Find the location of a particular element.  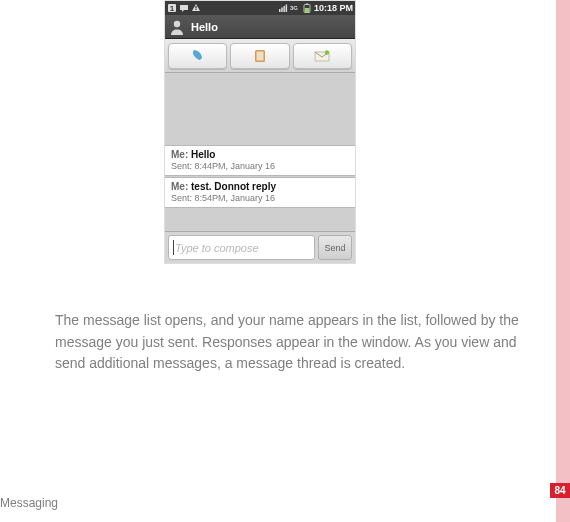

conversation-title: Hello is located at coordinates (204, 27).